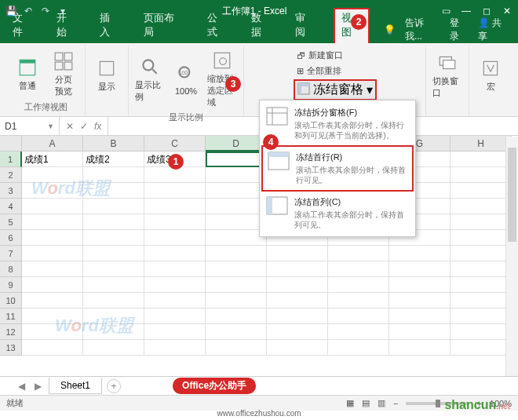  I want to click on cell-C8, so click(175, 269).